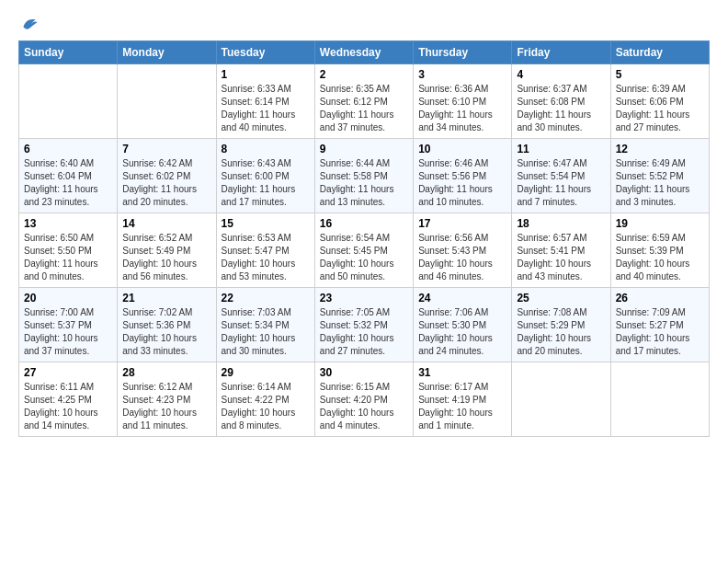  What do you see at coordinates (68, 298) in the screenshot?
I see `day-number: 20` at bounding box center [68, 298].